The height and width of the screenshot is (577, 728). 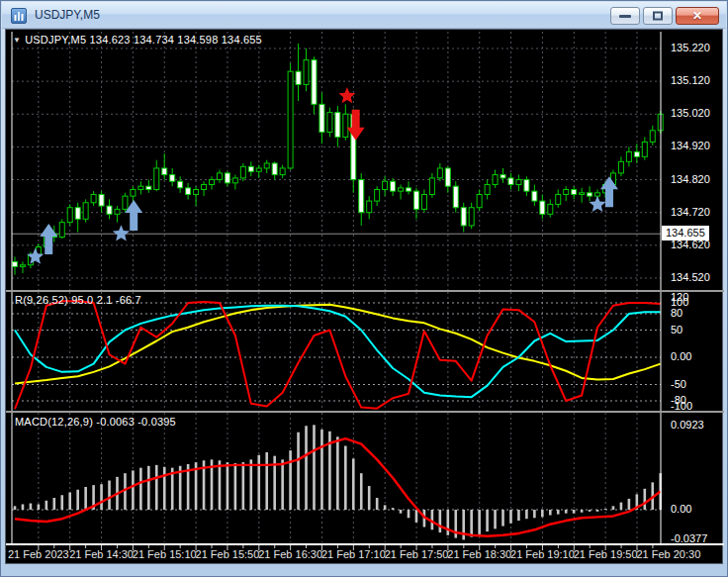 What do you see at coordinates (697, 16) in the screenshot?
I see `close-icon: ✕` at bounding box center [697, 16].